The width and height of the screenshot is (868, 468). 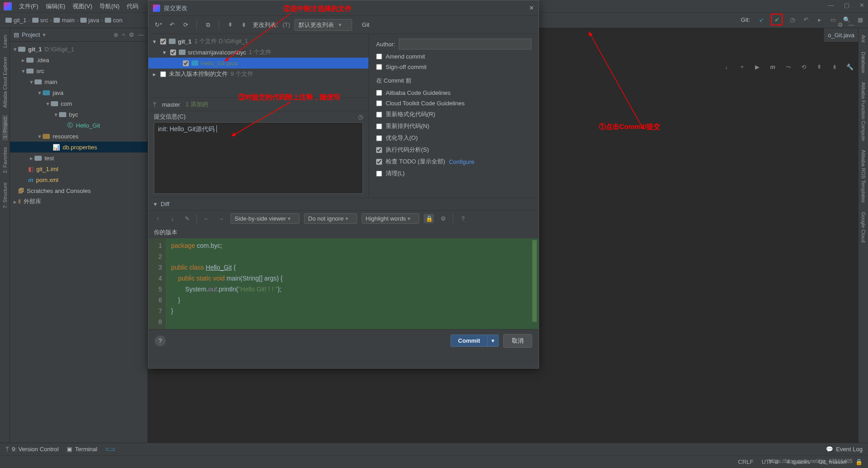 What do you see at coordinates (330, 219) in the screenshot?
I see `ignore-dropdown: Do not ignore ▾` at bounding box center [330, 219].